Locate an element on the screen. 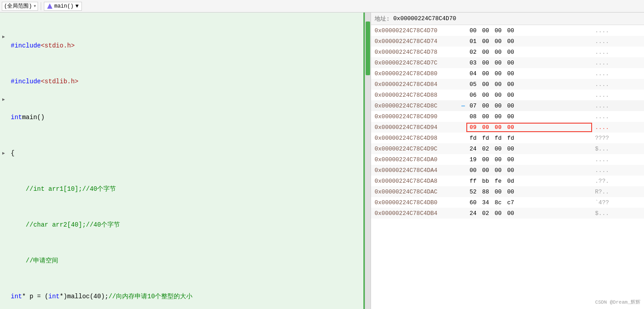 Image resolution: width=644 pixels, height=309 pixels. hex-byte-15-3: 00 is located at coordinates (511, 192).